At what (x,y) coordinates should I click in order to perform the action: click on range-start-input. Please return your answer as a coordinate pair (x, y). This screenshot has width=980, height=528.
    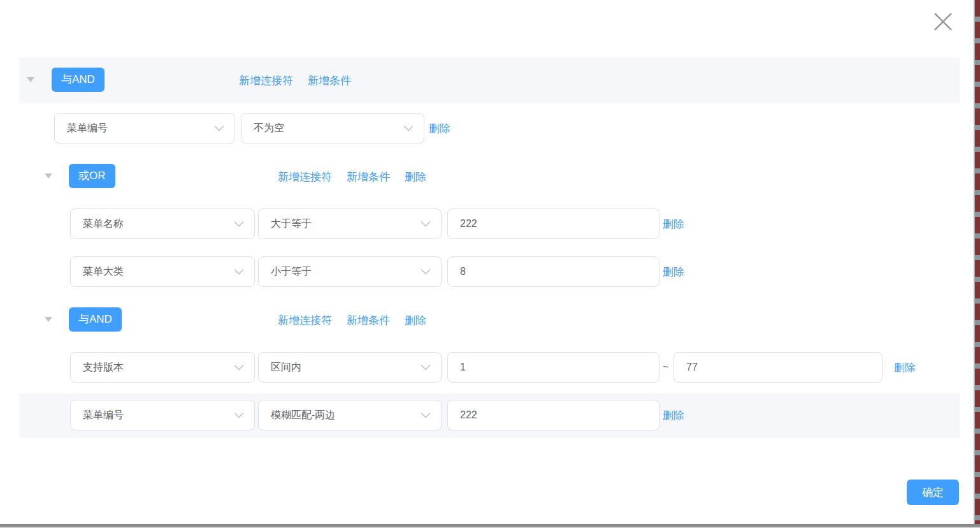
    Looking at the image, I should click on (553, 367).